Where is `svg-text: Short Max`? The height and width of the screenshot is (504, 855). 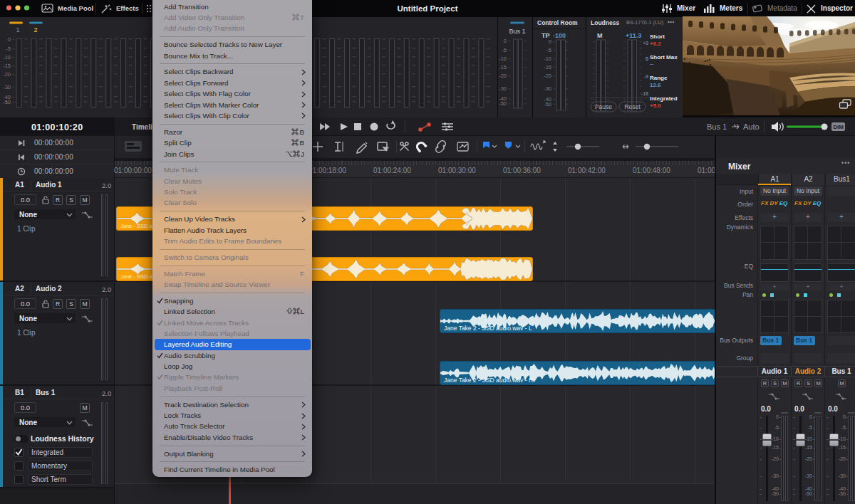 svg-text: Short Max is located at coordinates (664, 57).